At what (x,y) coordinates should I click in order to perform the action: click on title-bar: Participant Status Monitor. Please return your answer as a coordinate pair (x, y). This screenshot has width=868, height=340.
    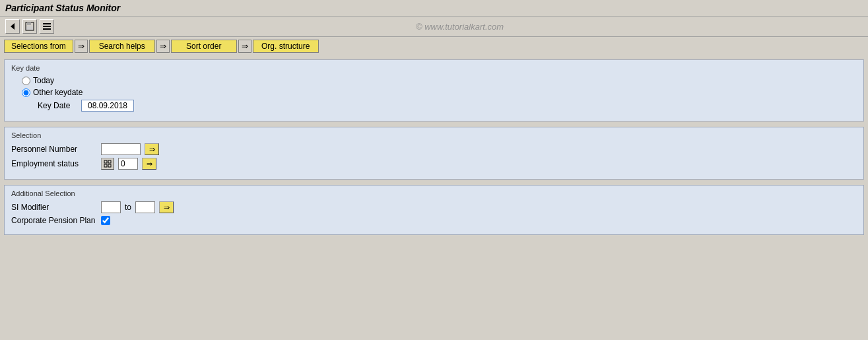
    Looking at the image, I should click on (434, 8).